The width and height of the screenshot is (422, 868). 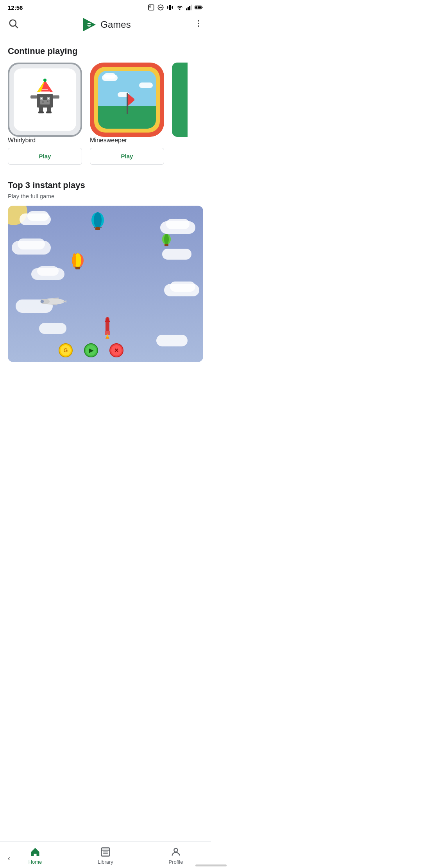 What do you see at coordinates (170, 7) in the screenshot?
I see `vibrate-icon` at bounding box center [170, 7].